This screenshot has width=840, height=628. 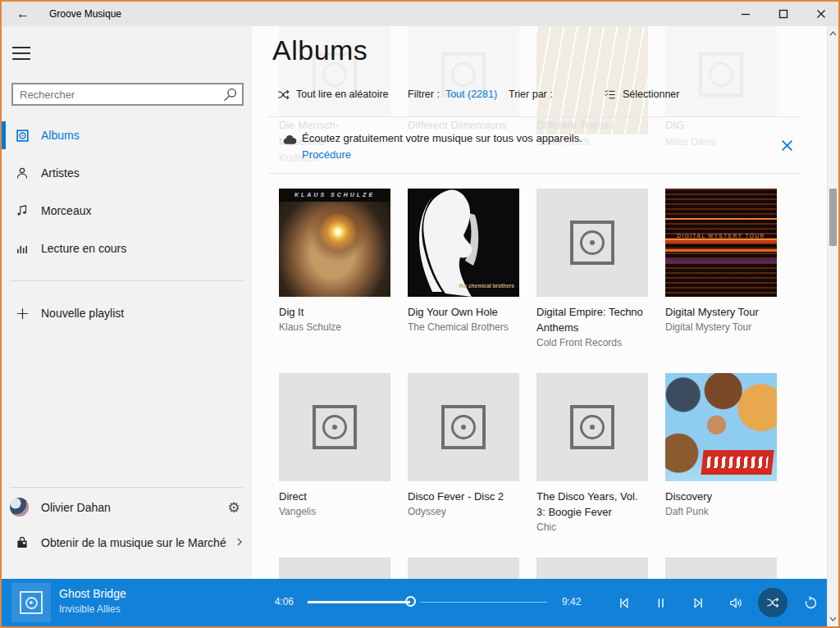 I want to click on album-card: Direct Vangelis, so click(x=335, y=466).